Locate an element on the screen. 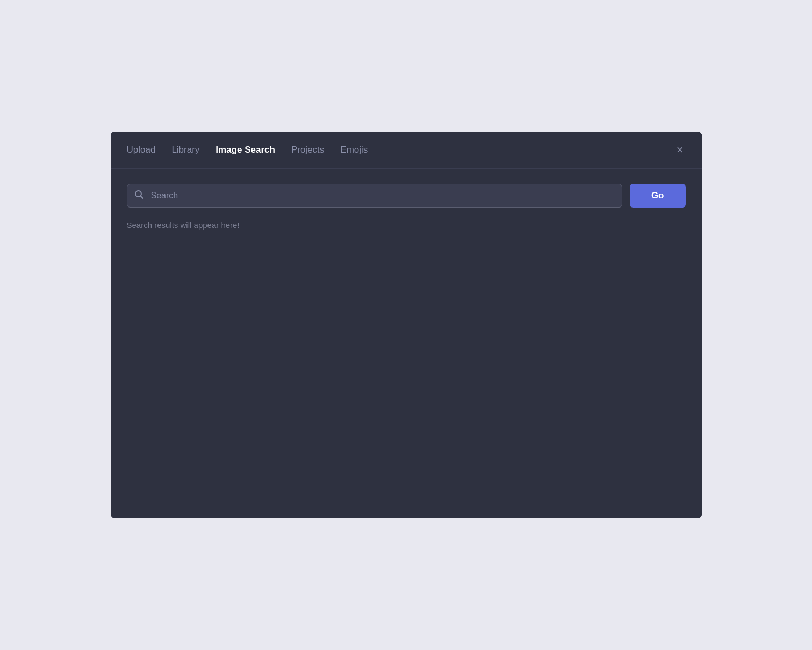 The height and width of the screenshot is (650, 812). tab-upload: Upload is located at coordinates (141, 150).